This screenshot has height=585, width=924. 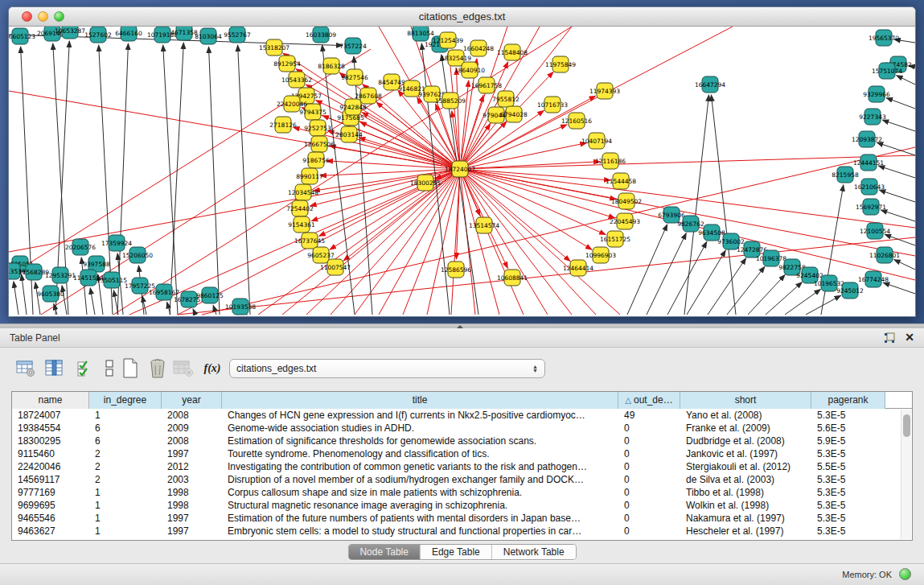 What do you see at coordinates (478, 48) in the screenshot?
I see `node-label: 16604248` at bounding box center [478, 48].